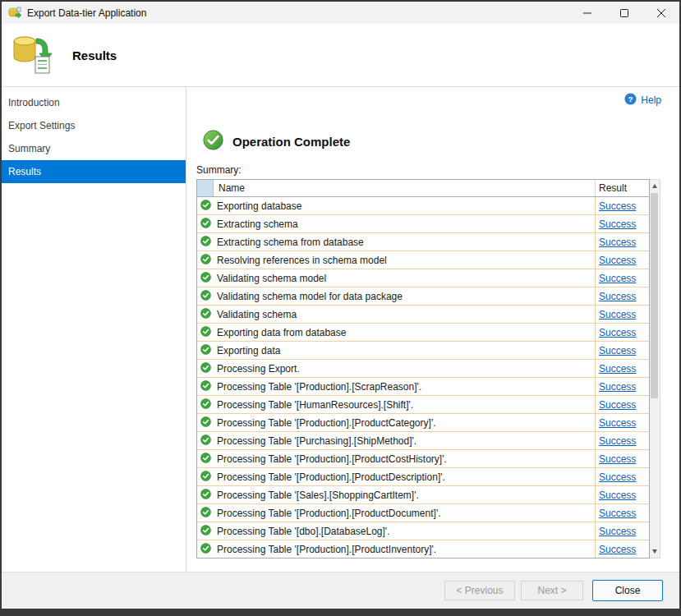  What do you see at coordinates (655, 186) in the screenshot?
I see `scroll-up-icon` at bounding box center [655, 186].